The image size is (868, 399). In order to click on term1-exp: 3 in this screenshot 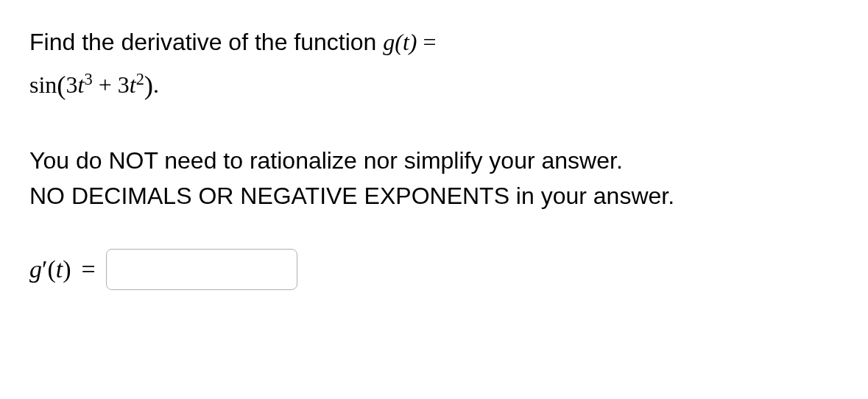, I will do `click(88, 80)`.